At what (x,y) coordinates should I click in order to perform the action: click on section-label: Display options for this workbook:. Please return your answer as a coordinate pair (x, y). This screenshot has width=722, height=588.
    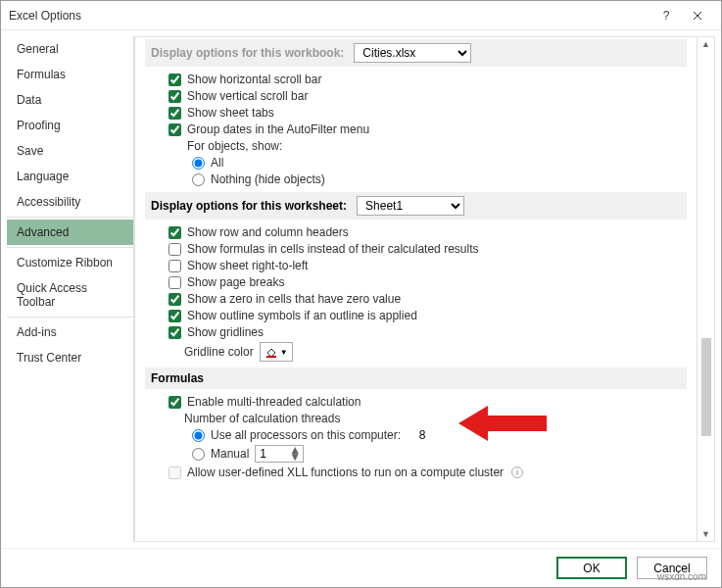
    Looking at the image, I should click on (247, 53).